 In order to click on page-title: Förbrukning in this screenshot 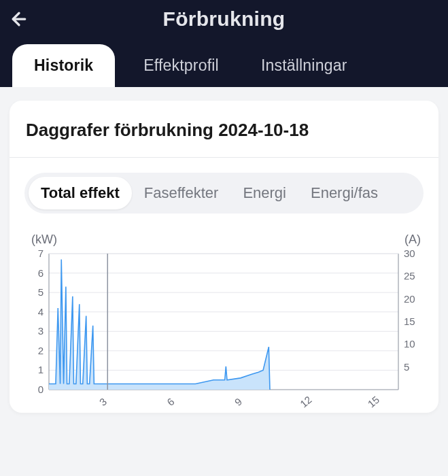, I will do `click(224, 19)`.